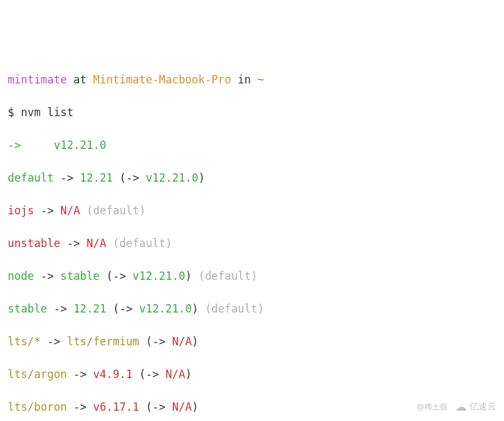  What do you see at coordinates (80, 145) in the screenshot?
I see `current-version: v12.21.0` at bounding box center [80, 145].